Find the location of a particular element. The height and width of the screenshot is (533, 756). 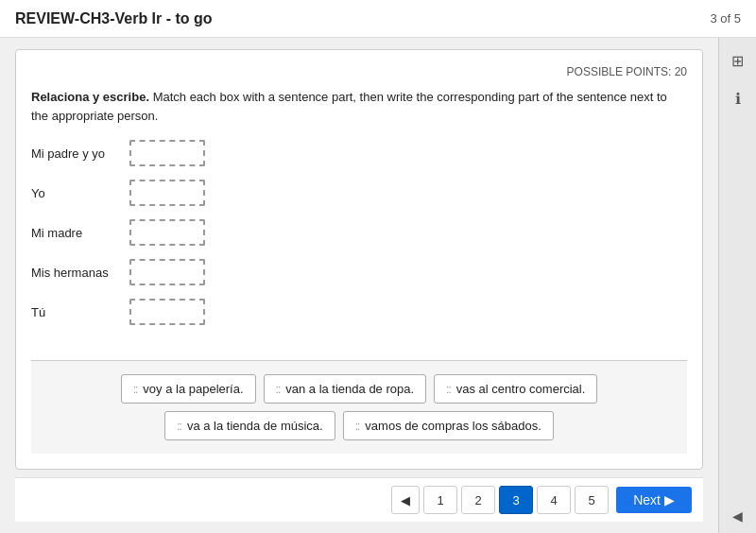

page-title: REVIEW-CH3-Verb Ir - to go is located at coordinates (113, 19).